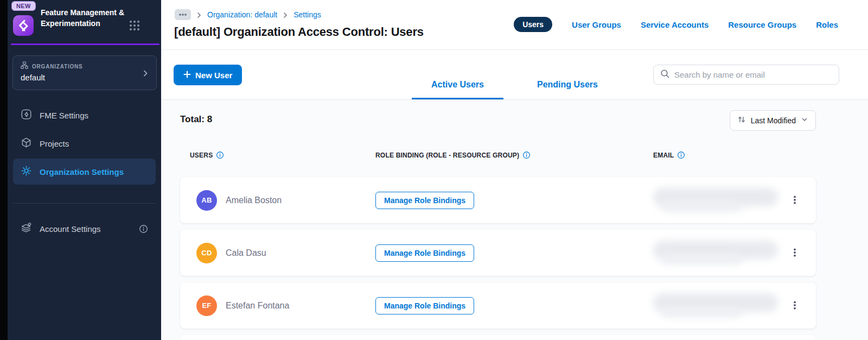 This screenshot has height=340, width=868. I want to click on breadcrumb-link-organization: Organization: default, so click(242, 15).